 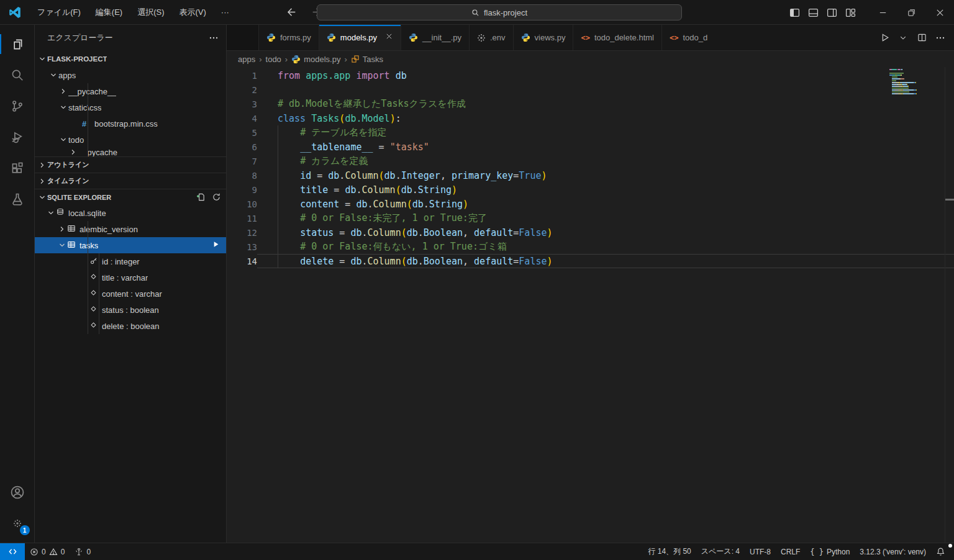 What do you see at coordinates (130, 197) in the screenshot?
I see `sqlite-explorer-header: SQLITE EXPLORER` at bounding box center [130, 197].